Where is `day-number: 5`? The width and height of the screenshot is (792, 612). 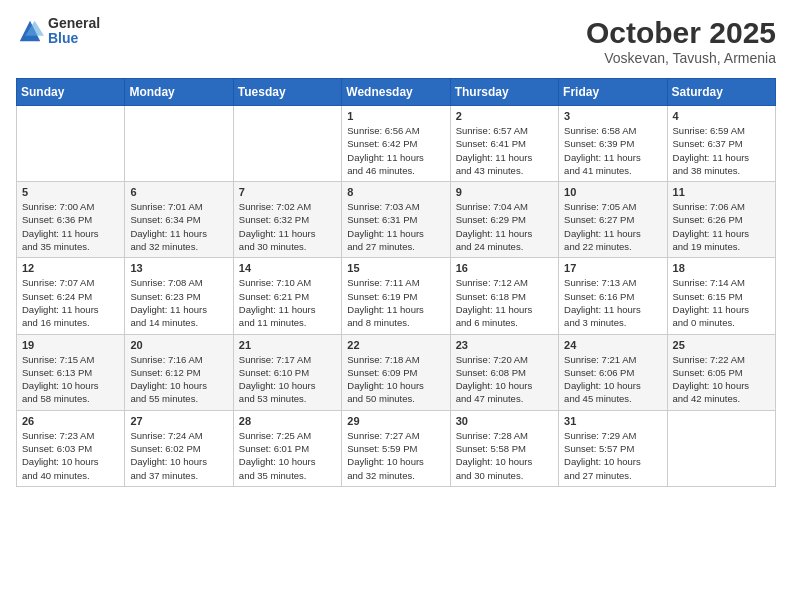 day-number: 5 is located at coordinates (70, 192).